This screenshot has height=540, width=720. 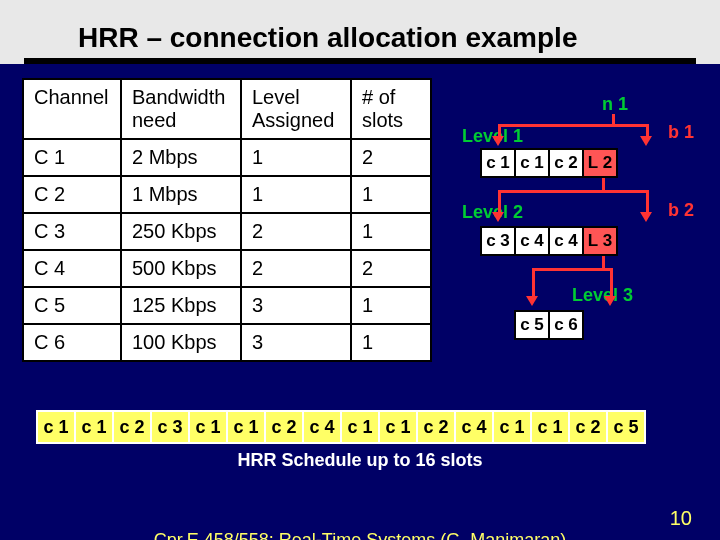 I want to click on slot: c 3, so click(x=170, y=427).